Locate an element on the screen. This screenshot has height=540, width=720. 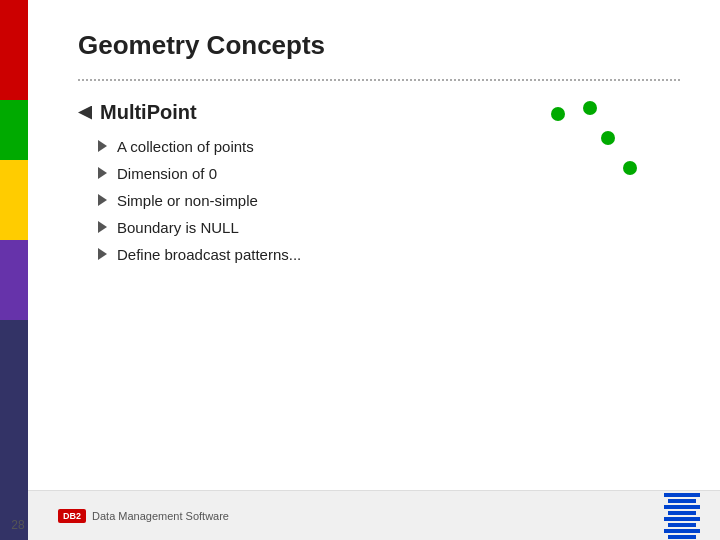
left-color-bar is located at coordinates (14, 270).